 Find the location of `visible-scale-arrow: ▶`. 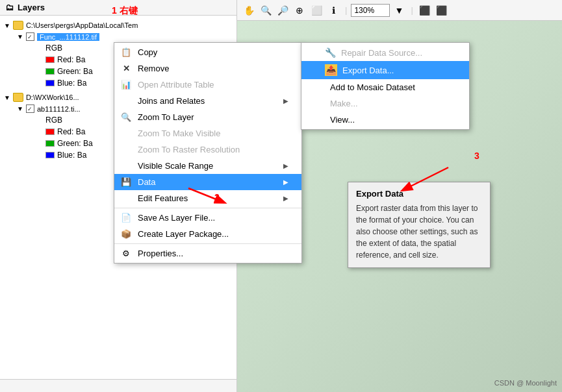

visible-scale-arrow: ▶ is located at coordinates (286, 166).